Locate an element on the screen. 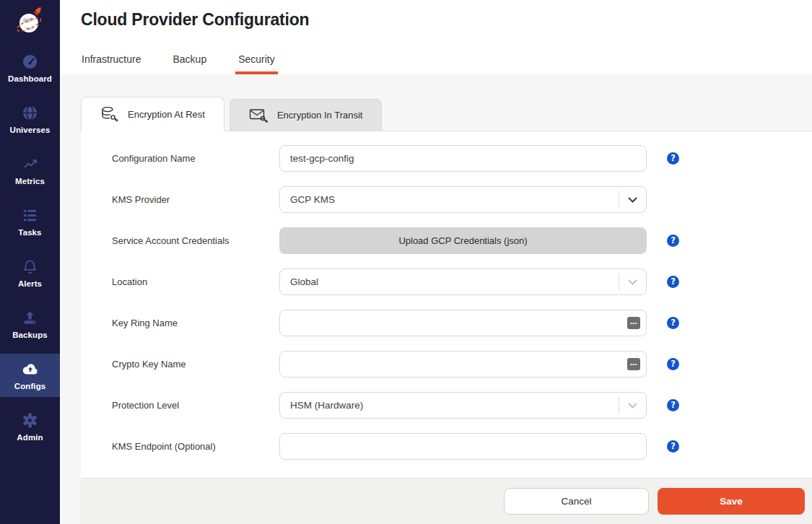  kms-endpoint-label: KMS Endpoint (Optional) is located at coordinates (196, 446).